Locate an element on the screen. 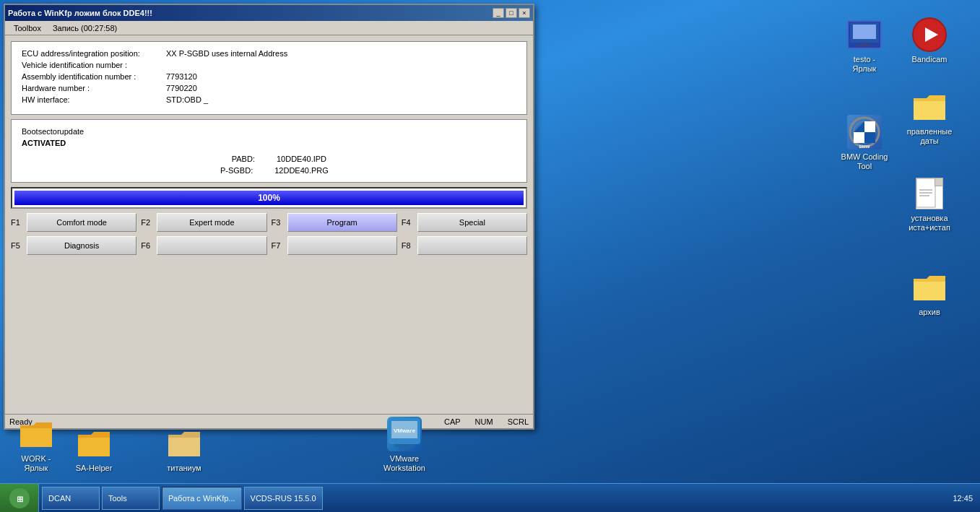 This screenshot has width=980, height=512. f8-label: F8 is located at coordinates (408, 246).